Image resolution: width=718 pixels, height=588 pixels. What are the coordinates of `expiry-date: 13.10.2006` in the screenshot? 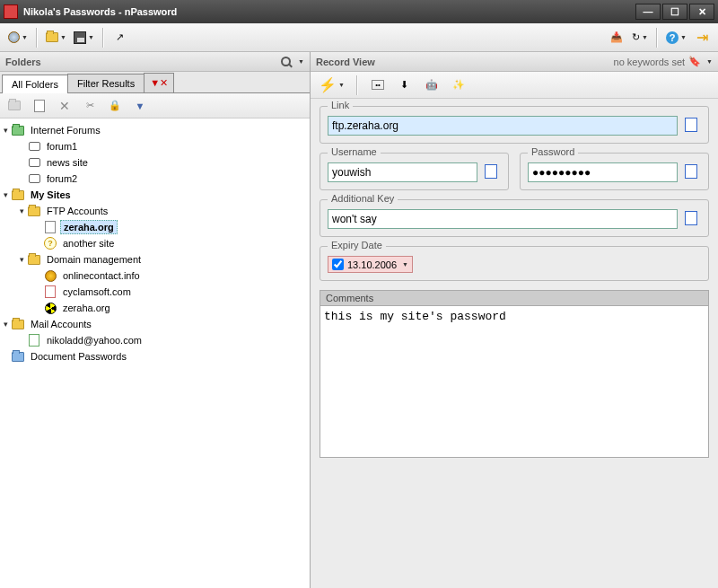 It's located at (372, 265).